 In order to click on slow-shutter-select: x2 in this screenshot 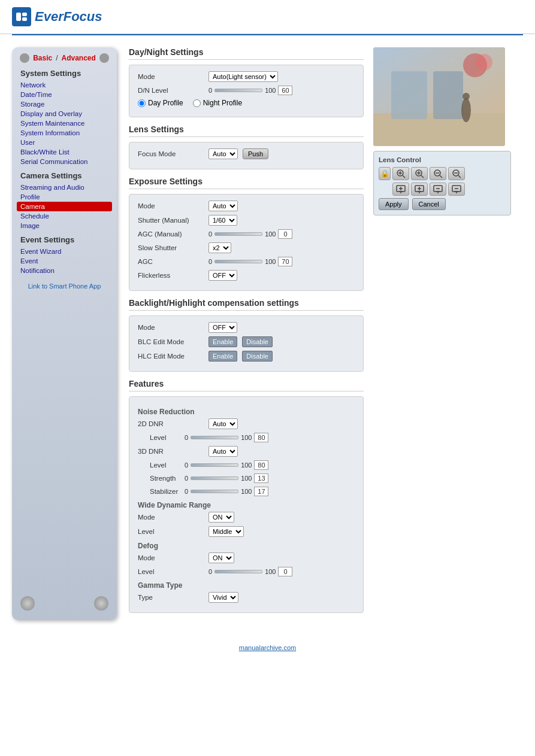, I will do `click(220, 248)`.